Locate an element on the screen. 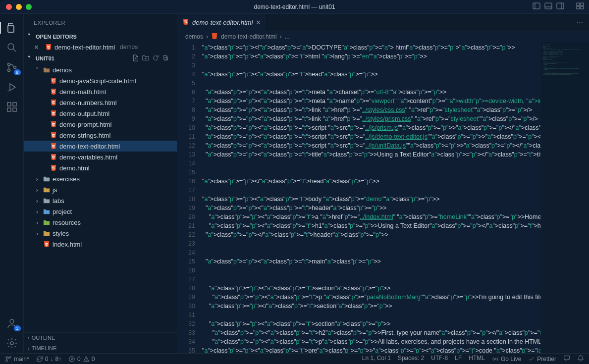 This screenshot has width=589, height=364. toggle-panel-left-icon is located at coordinates (536, 7).